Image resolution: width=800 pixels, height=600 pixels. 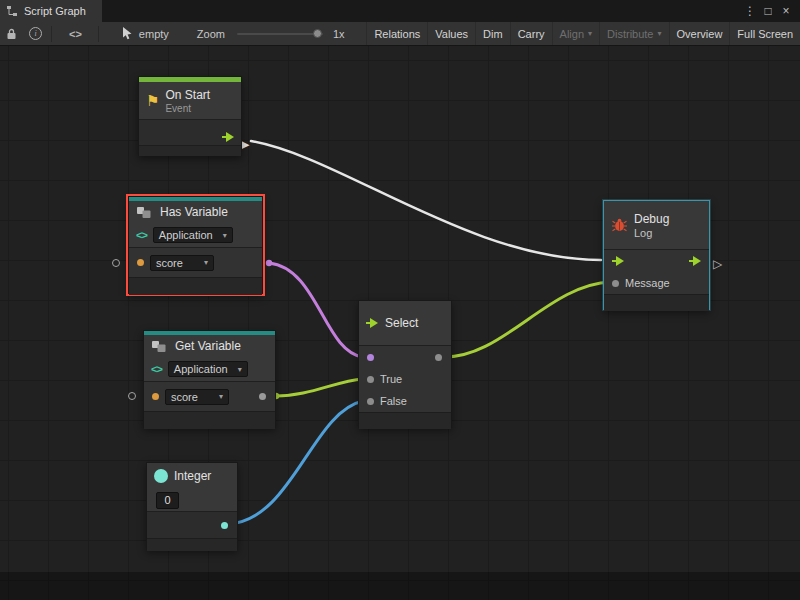 What do you see at coordinates (438, 358) in the screenshot?
I see `selection-output-port` at bounding box center [438, 358].